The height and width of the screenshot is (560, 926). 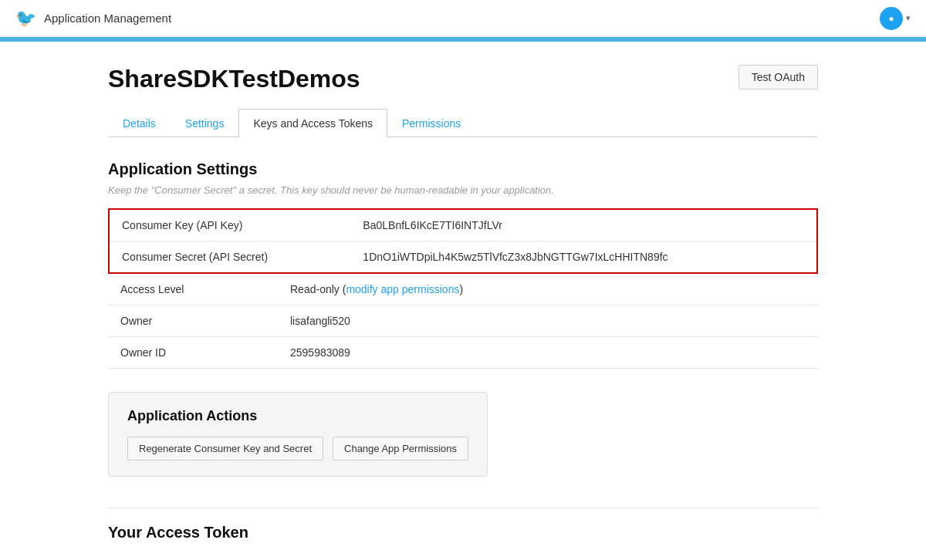 I want to click on header-left: 🐦 Application Management, so click(x=93, y=19).